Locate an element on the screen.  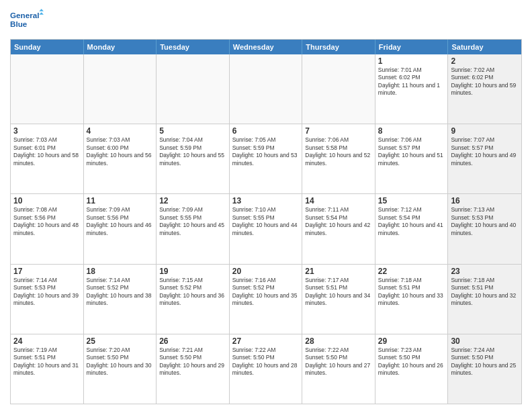
cell-info: Sunrise: 7:13 AM Sunset: 5:53 PM Dayligh… is located at coordinates (485, 222).